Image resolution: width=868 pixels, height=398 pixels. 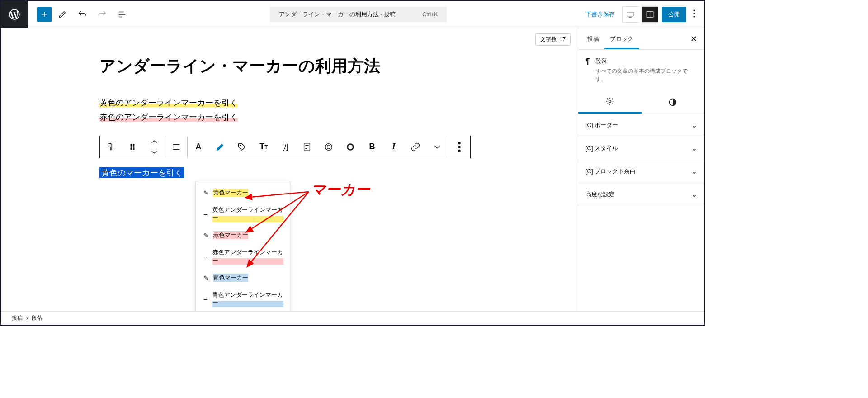 I want to click on word-count-badge: 文字数: 17, so click(x=553, y=40).